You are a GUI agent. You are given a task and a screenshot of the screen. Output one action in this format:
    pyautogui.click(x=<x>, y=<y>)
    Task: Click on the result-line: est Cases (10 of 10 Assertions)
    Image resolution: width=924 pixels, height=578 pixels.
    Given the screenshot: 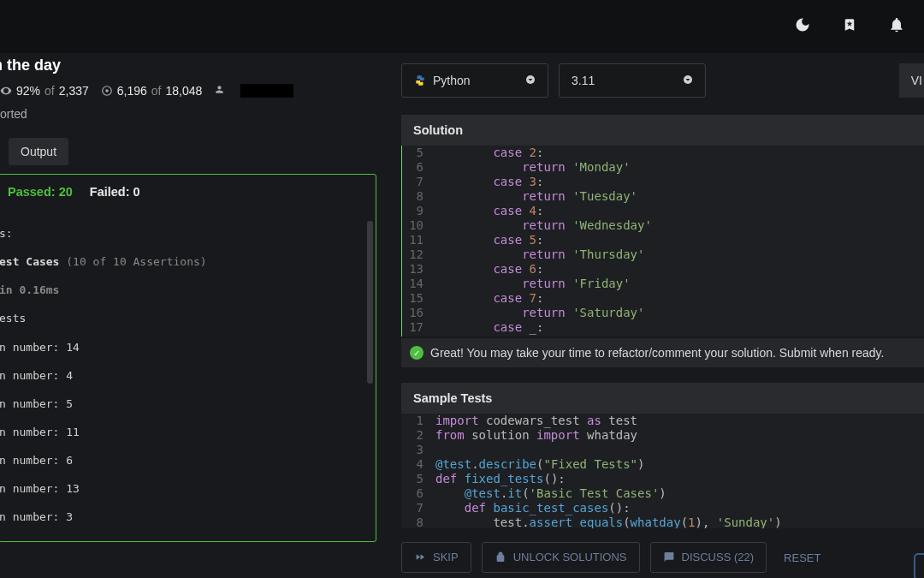 What is the action you would take?
    pyautogui.click(x=188, y=262)
    